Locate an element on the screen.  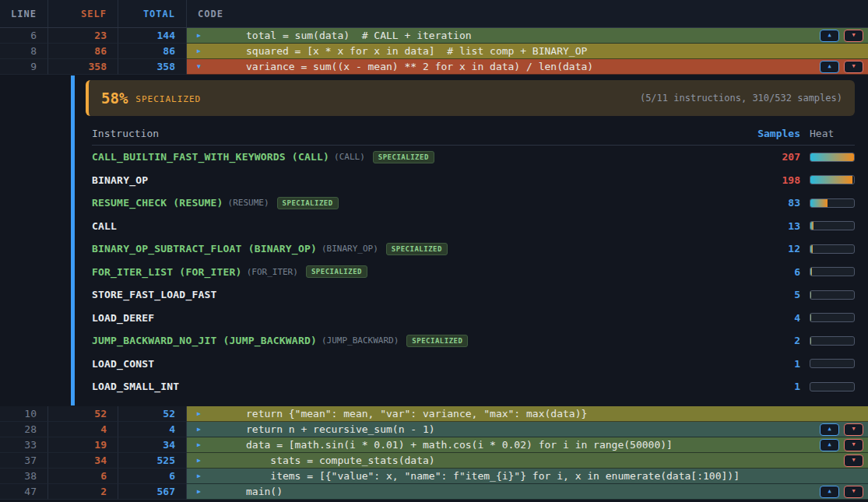
instruction-name: FOR_ITER_LIST (FOR_ITER) is located at coordinates (167, 272).